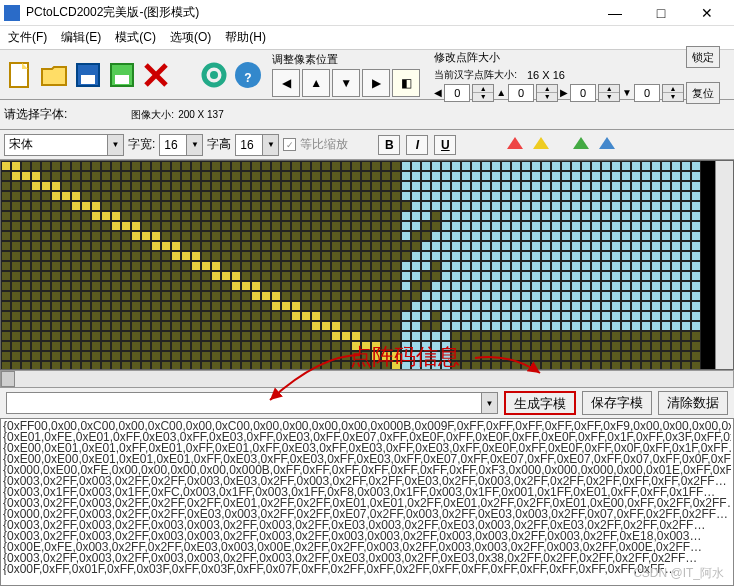 This screenshot has height=586, width=734. Describe the element at coordinates (367, 145) in the screenshot. I see `toolbar-font2: 宋体▼ 字宽: 16▼ 字高 16▼ ✓等比缩放 B I U` at that location.